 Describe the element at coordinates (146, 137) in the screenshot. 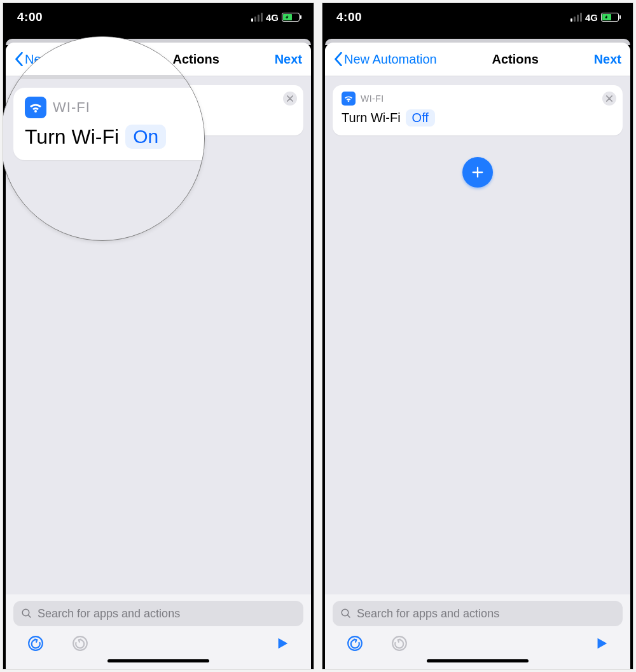

I see `zoom-state-toggle: On` at that location.